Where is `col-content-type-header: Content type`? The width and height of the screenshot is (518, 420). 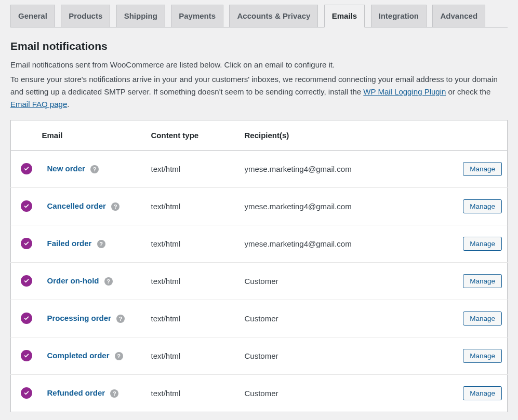
col-content-type-header: Content type is located at coordinates (193, 135).